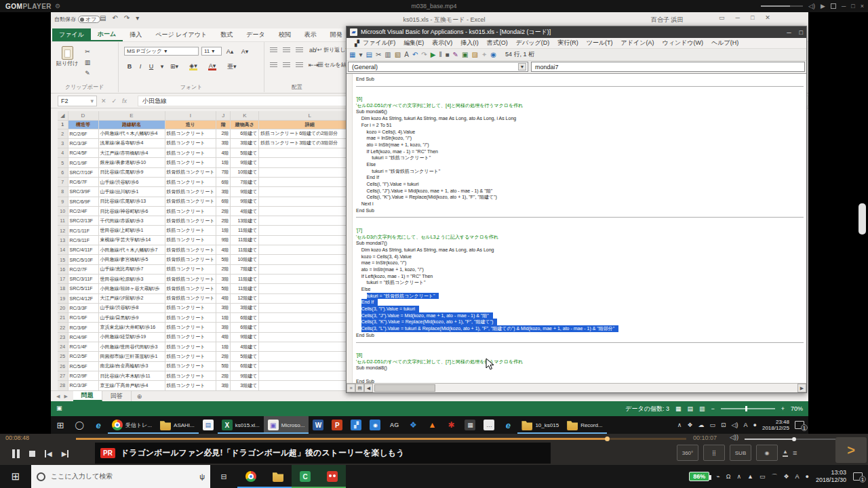  Describe the element at coordinates (191, 125) in the screenshot. I see `field-header: 造り` at that location.